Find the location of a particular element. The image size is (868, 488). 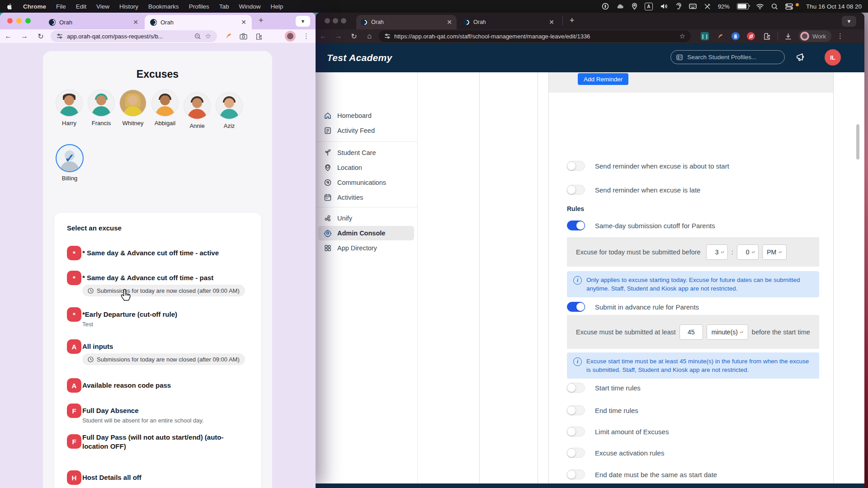

scrollbar-thumb is located at coordinates (858, 142).